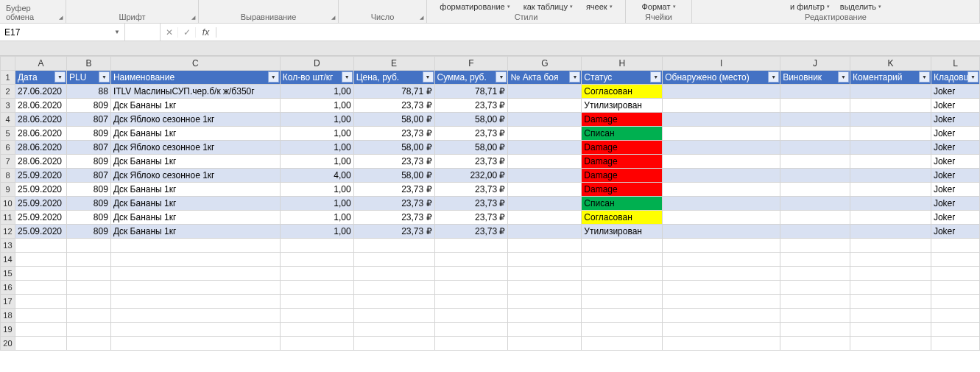 The height and width of the screenshot is (372, 980). I want to click on select-all-corner, so click(8, 63).